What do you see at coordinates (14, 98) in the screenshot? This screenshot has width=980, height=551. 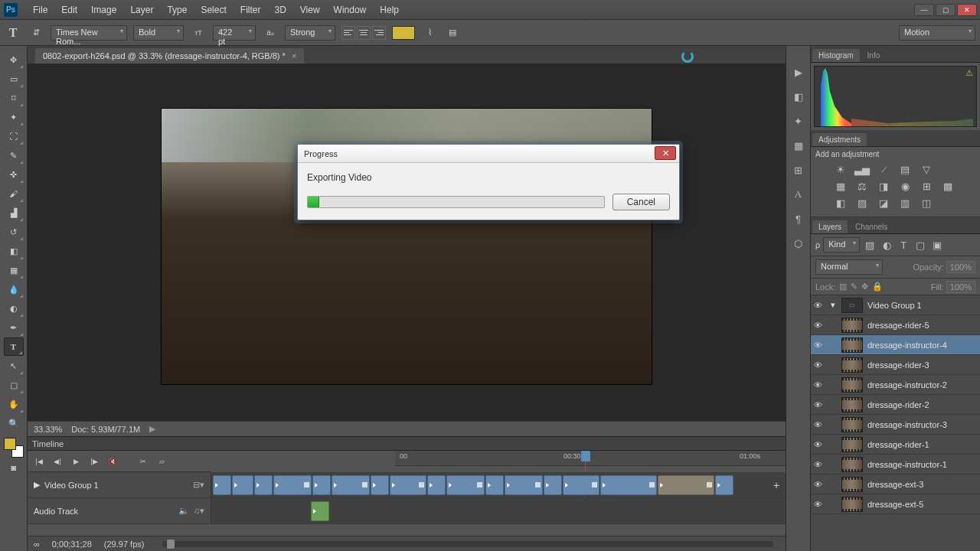 I see `lasso-tool: ⌑` at bounding box center [14, 98].